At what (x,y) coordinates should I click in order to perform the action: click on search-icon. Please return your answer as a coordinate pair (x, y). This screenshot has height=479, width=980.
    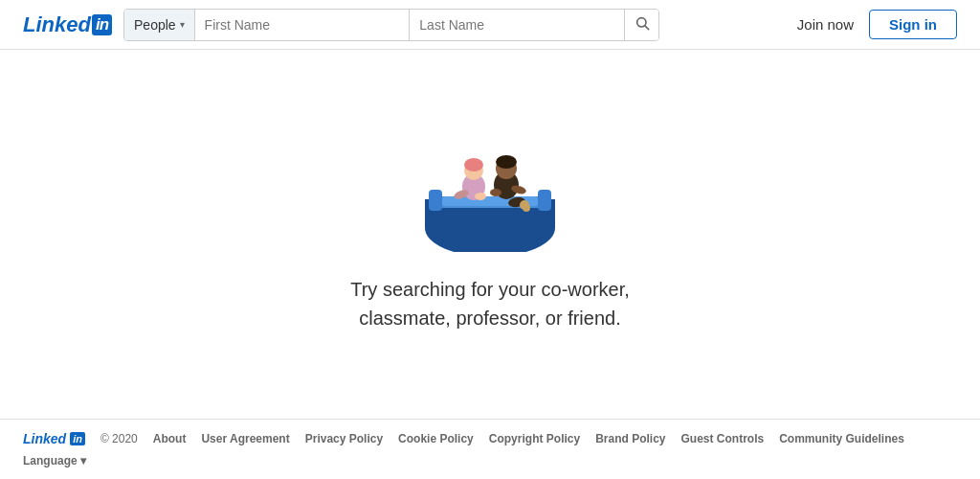
    Looking at the image, I should click on (642, 25).